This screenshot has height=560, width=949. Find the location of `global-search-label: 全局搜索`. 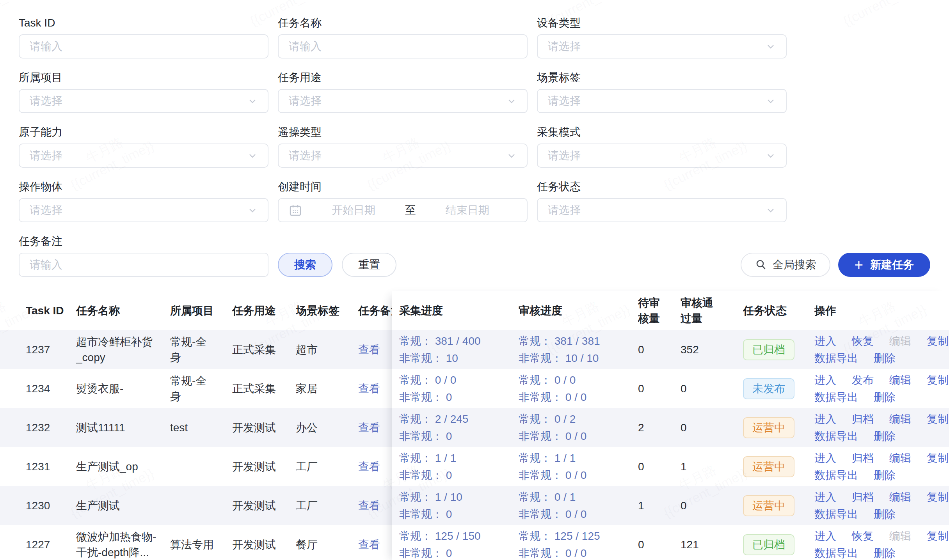

global-search-label: 全局搜索 is located at coordinates (794, 265).